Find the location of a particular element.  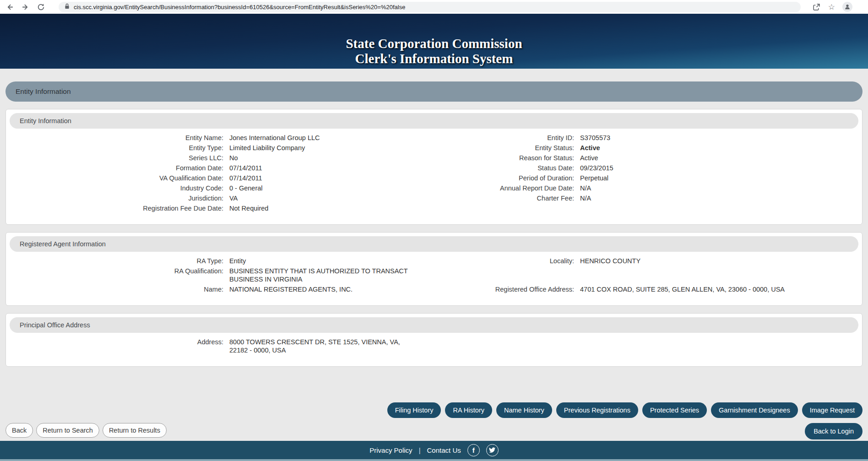

spacer is located at coordinates (635, 276).